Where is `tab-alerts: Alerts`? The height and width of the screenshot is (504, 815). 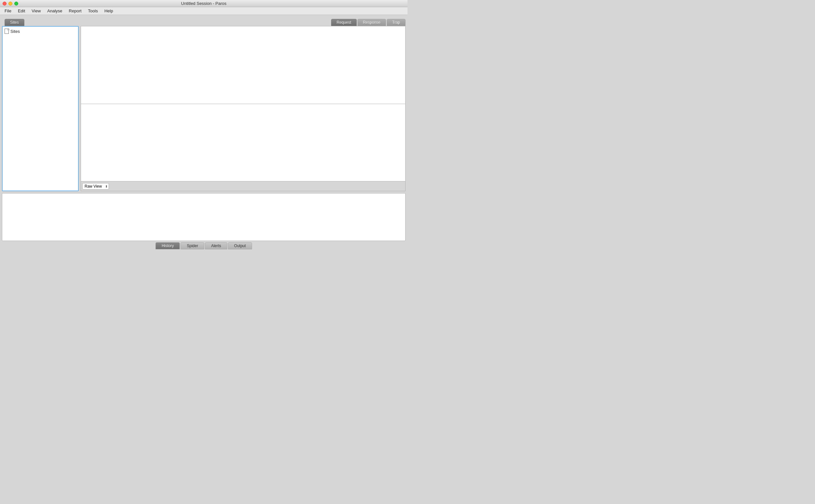 tab-alerts: Alerts is located at coordinates (216, 246).